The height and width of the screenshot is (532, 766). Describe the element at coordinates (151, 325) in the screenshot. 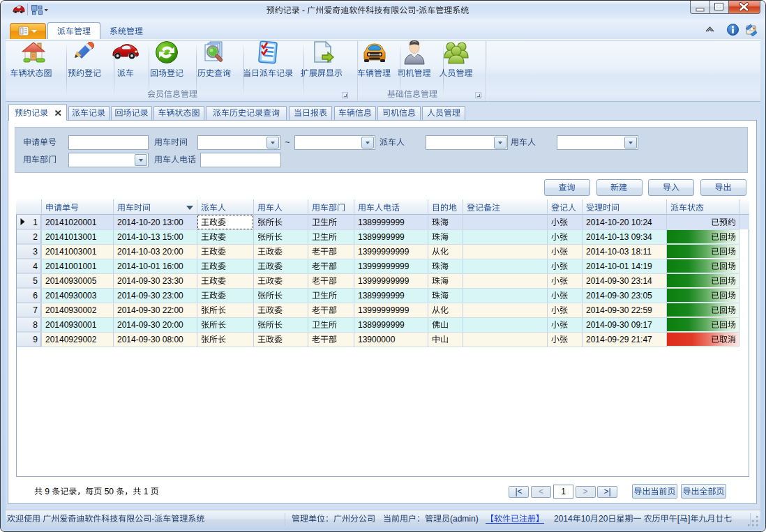

I see `svg-text: 2014-09-30 20:00` at that location.